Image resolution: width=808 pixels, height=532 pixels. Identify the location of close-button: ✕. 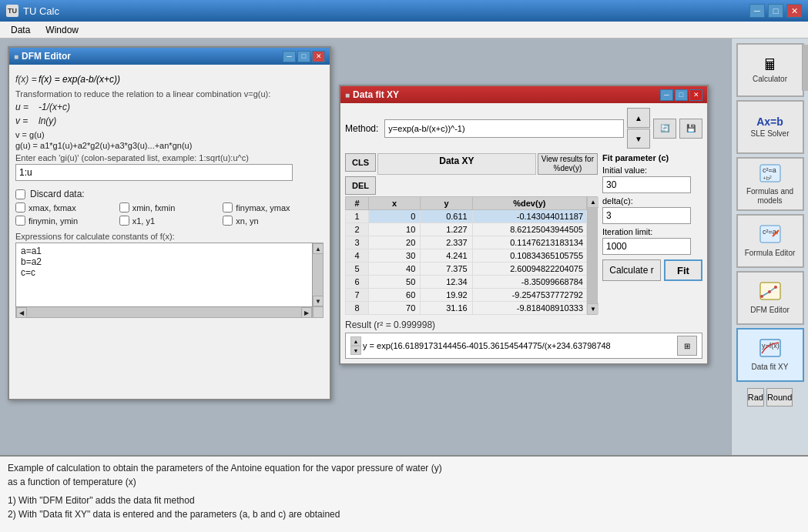
(794, 11).